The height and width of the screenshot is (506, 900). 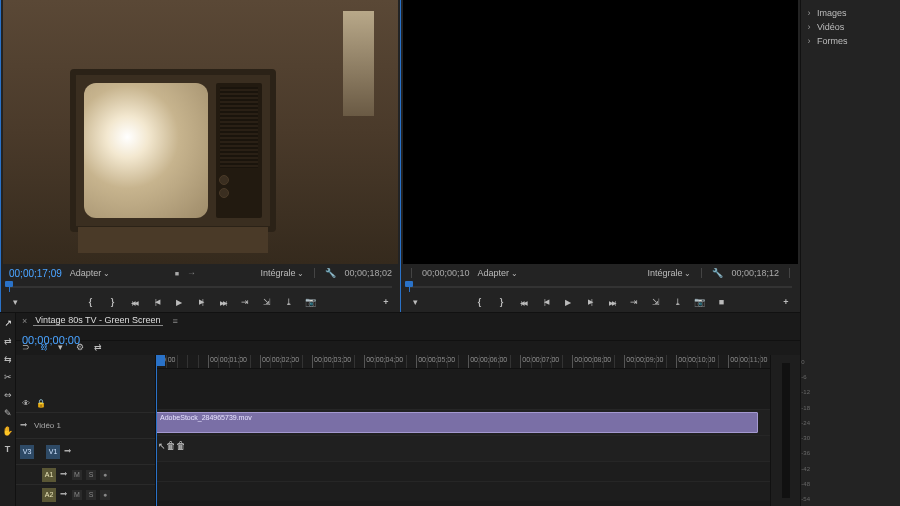 I want to click on comparison-view-icon, so click(x=722, y=302).